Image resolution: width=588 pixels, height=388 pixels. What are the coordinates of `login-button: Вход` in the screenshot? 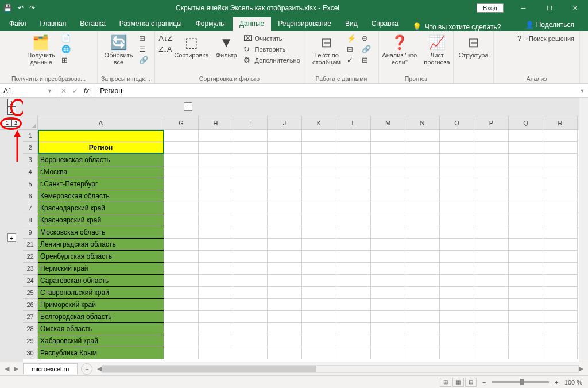 It's located at (490, 8).